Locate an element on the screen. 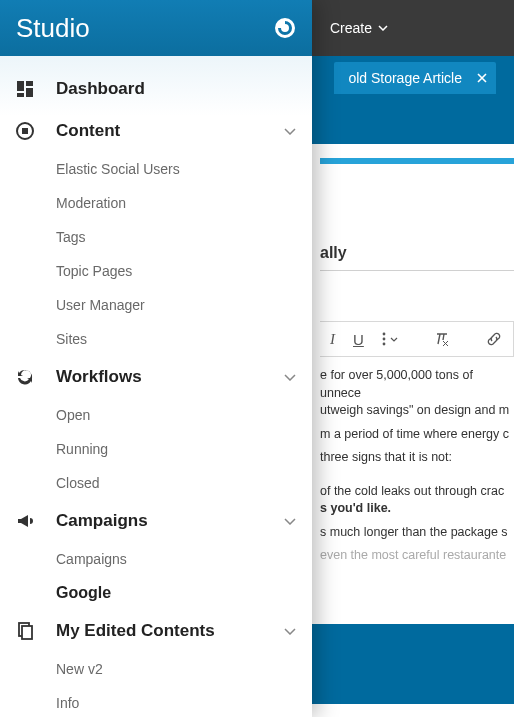 The image size is (514, 717). document-body: e for over 5,000,000 tons of unneceutwei… is located at coordinates (417, 466).